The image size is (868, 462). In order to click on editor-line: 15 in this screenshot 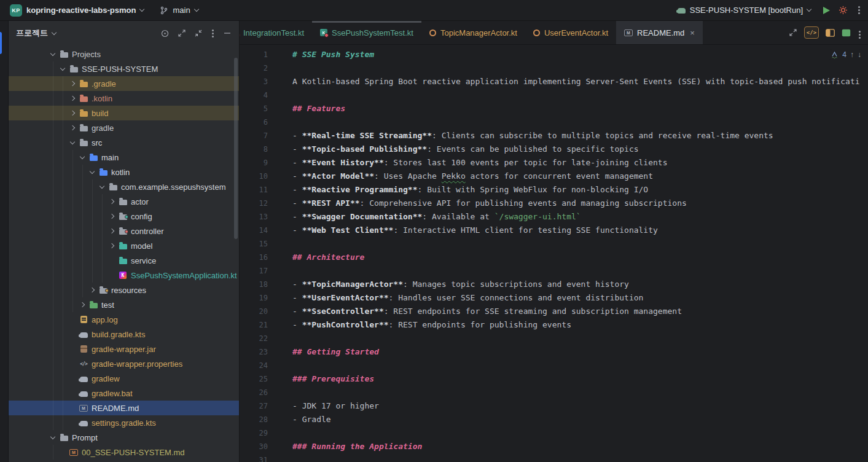, I will do `click(554, 244)`.